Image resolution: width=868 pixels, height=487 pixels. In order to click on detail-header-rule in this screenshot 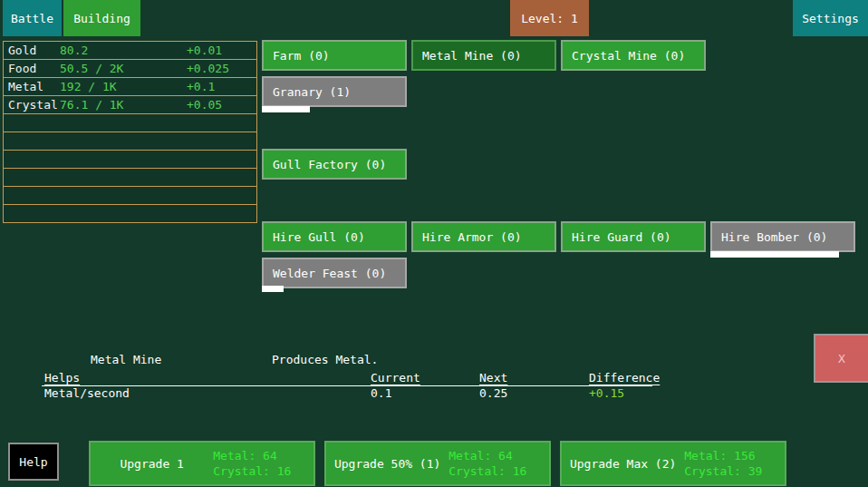, I will do `click(347, 386)`.